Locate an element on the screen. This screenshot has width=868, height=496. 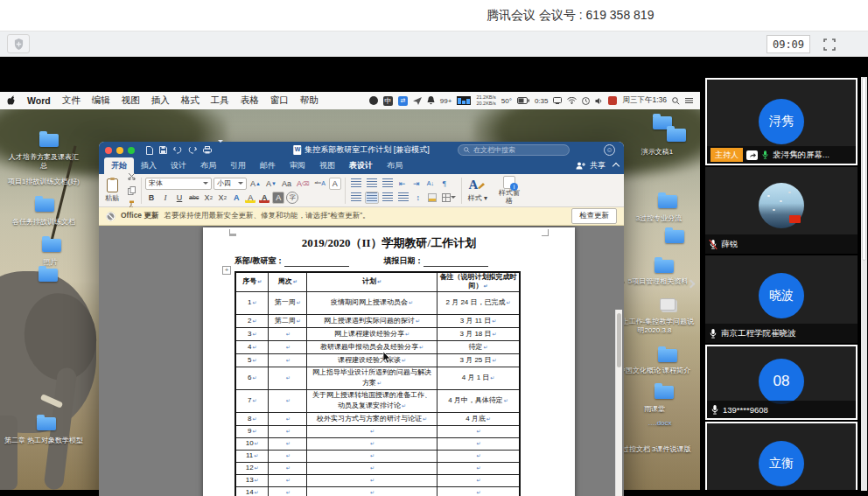
menu-file: 文件 is located at coordinates (72, 101).